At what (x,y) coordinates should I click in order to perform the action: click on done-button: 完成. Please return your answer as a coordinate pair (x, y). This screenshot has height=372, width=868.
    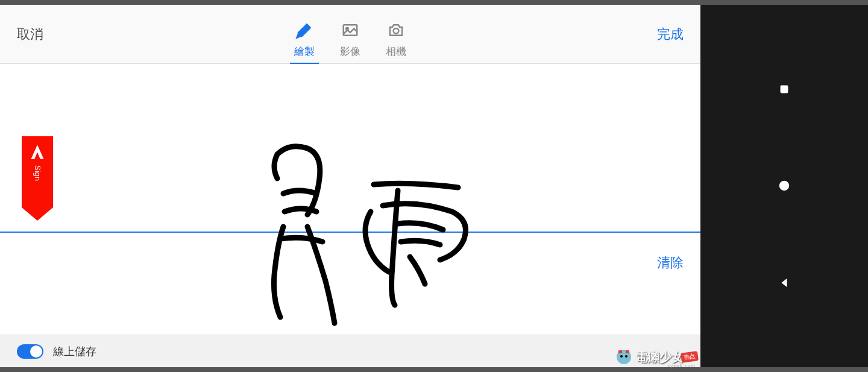
    Looking at the image, I should click on (670, 34).